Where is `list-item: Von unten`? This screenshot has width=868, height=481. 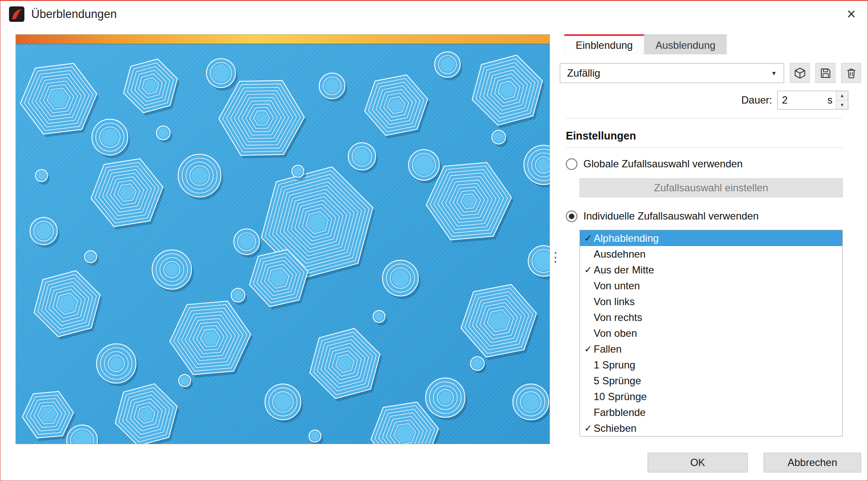 list-item: Von unten is located at coordinates (711, 286).